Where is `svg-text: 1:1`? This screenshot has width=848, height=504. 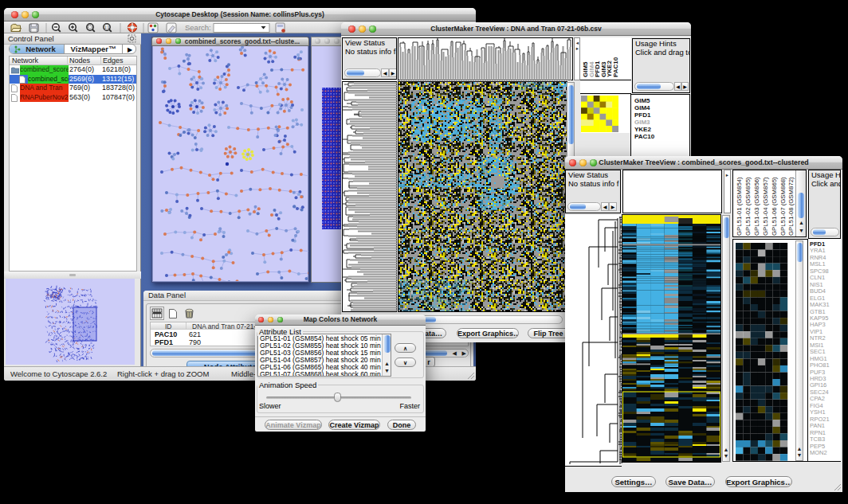 svg-text: 1:1 is located at coordinates (107, 27).